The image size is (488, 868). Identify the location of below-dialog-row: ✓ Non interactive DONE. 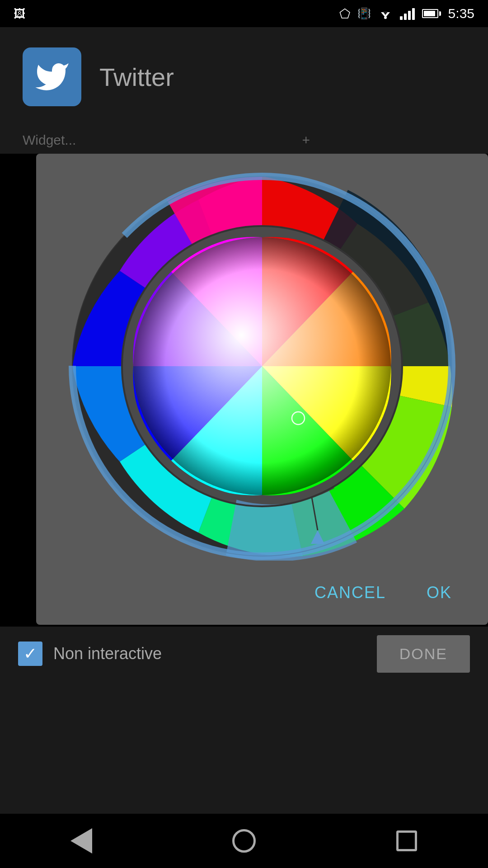
(244, 654).